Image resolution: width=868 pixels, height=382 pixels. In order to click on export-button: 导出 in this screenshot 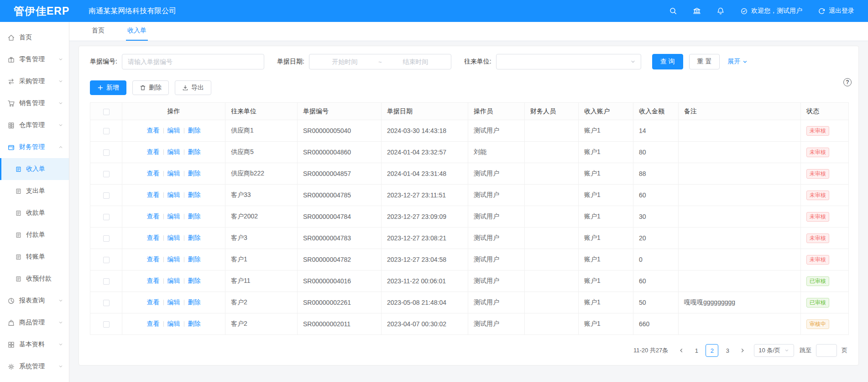, I will do `click(193, 88)`.